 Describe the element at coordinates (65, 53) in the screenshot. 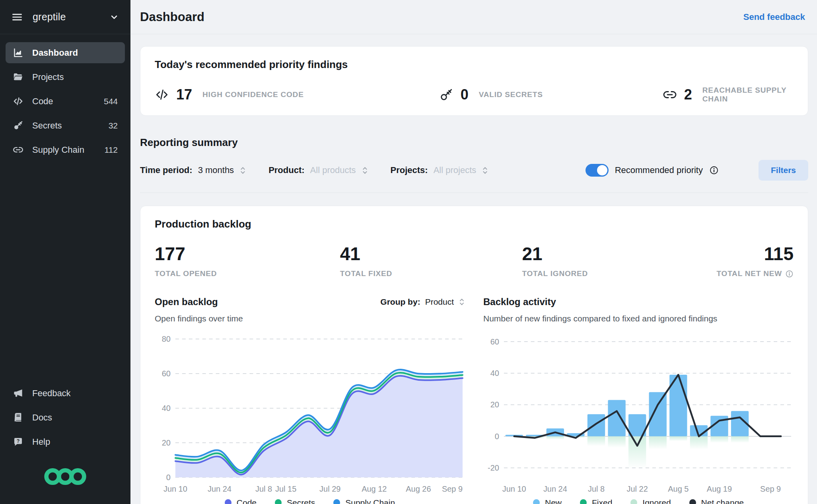

I see `sidebar-item-dashboard: Dashboard` at that location.